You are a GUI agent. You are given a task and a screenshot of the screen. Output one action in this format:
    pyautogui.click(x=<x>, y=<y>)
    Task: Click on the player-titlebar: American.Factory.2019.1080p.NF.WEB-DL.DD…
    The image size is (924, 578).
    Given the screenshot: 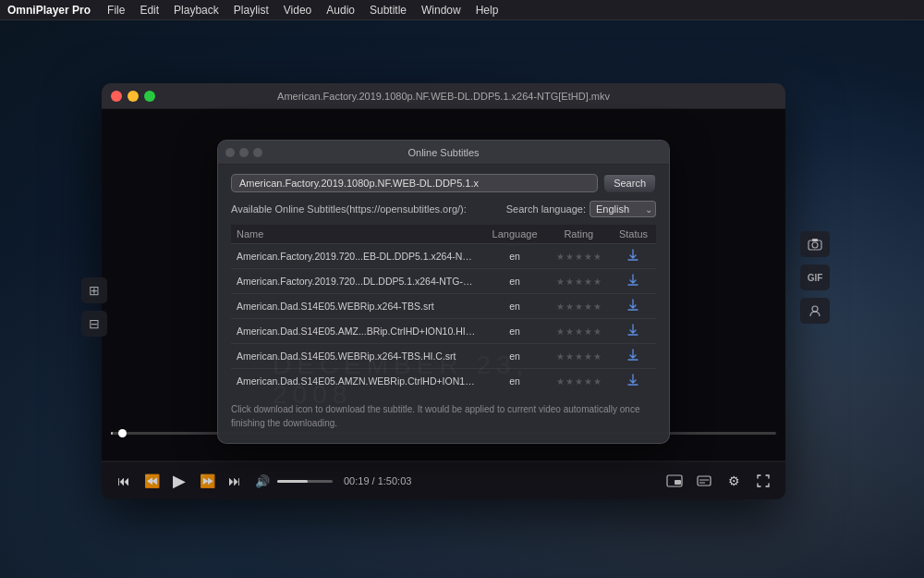 What is the action you would take?
    pyautogui.click(x=444, y=96)
    